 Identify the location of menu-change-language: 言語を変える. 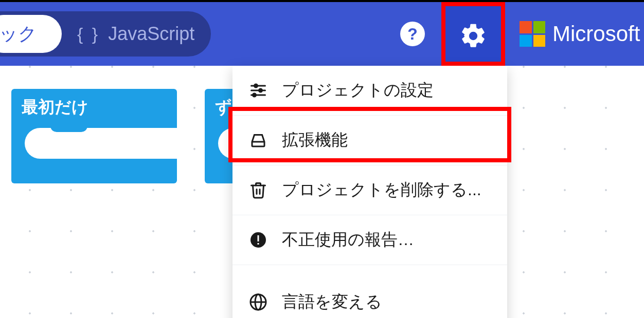
(370, 298).